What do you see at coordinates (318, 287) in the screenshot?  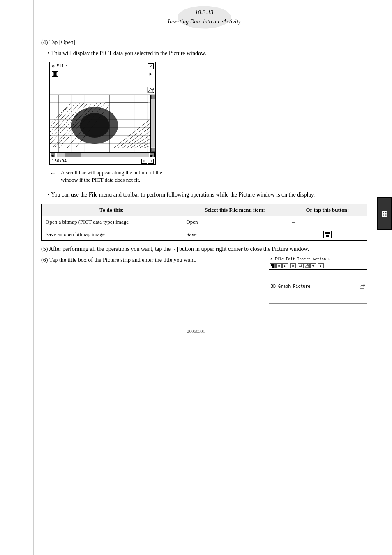 I see `ss-strip-row: 3D Graph Picture` at bounding box center [318, 287].